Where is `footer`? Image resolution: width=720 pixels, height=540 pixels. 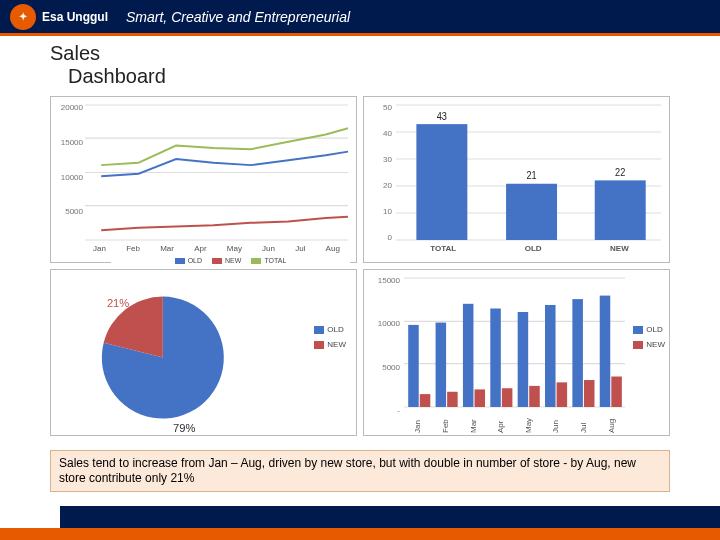
footer is located at coordinates (360, 520).